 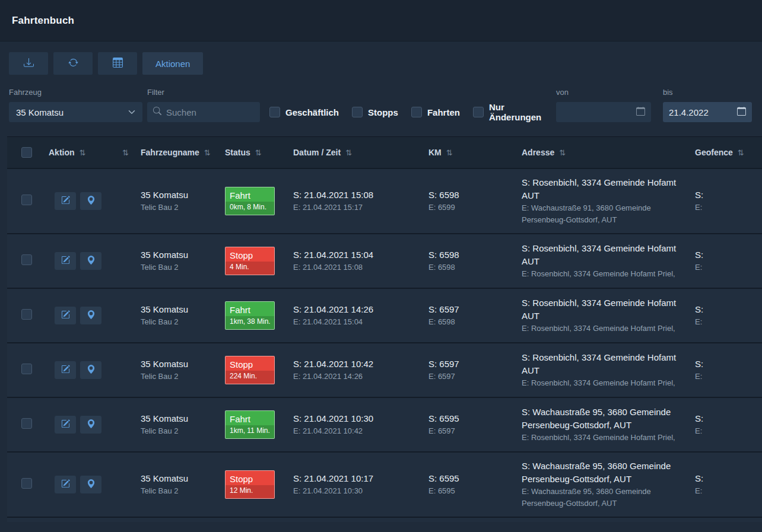 I want to click on status-label: Stopp, so click(x=250, y=478).